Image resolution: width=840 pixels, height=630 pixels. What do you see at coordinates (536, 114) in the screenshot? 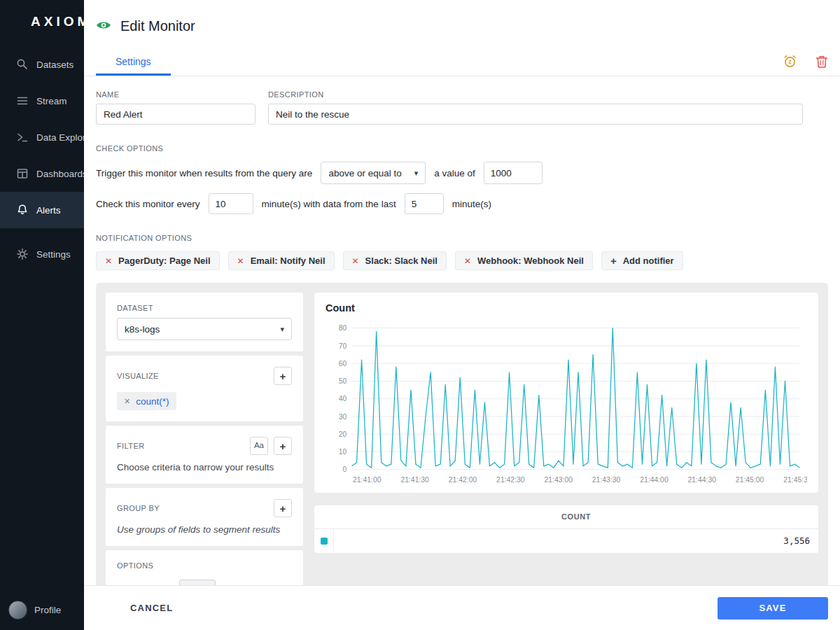
I see `description-input` at bounding box center [536, 114].